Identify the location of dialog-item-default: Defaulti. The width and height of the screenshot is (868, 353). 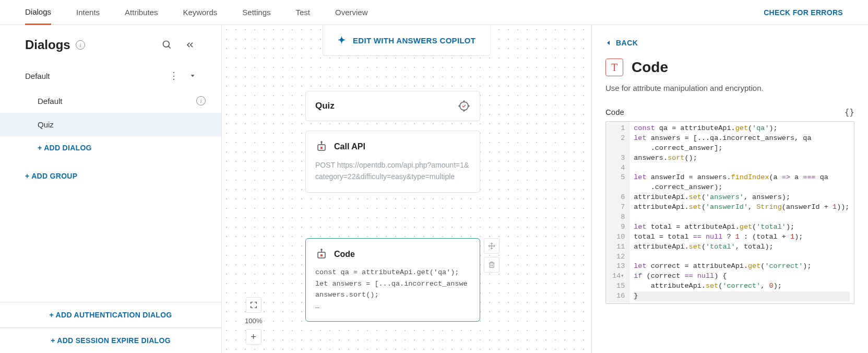
(111, 101).